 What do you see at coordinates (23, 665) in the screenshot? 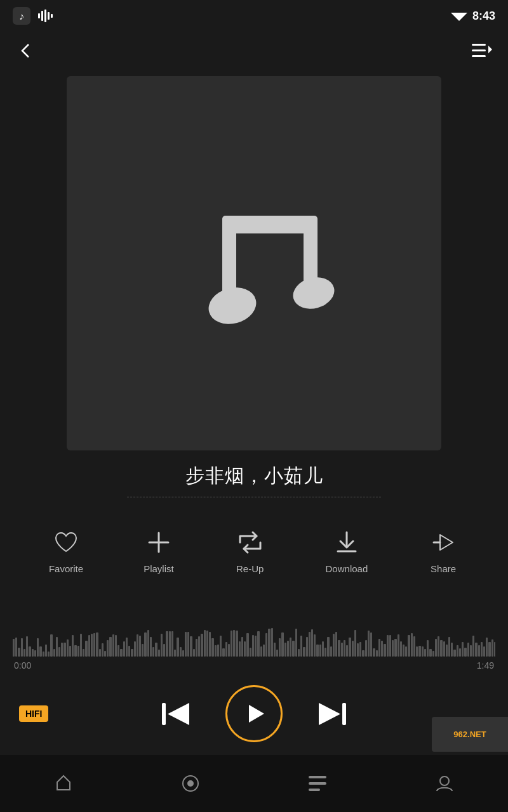
I see `current-time: 0:00` at bounding box center [23, 665].